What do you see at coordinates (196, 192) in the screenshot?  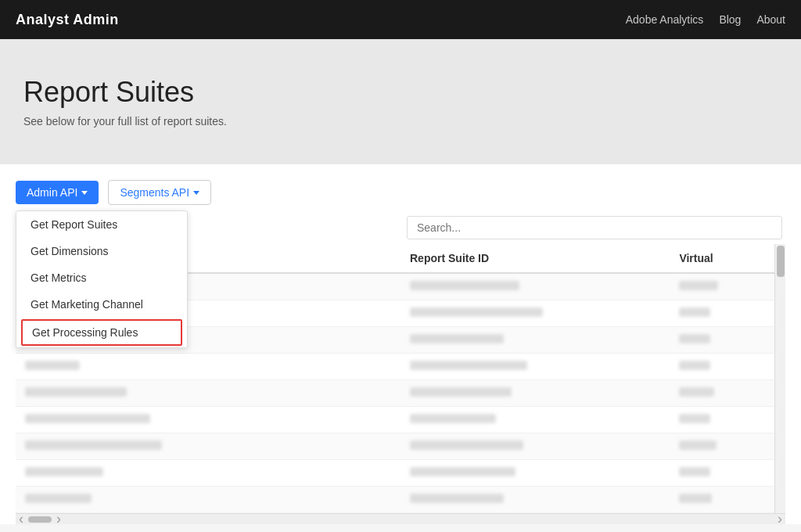 I see `segments-api-caret-icon` at bounding box center [196, 192].